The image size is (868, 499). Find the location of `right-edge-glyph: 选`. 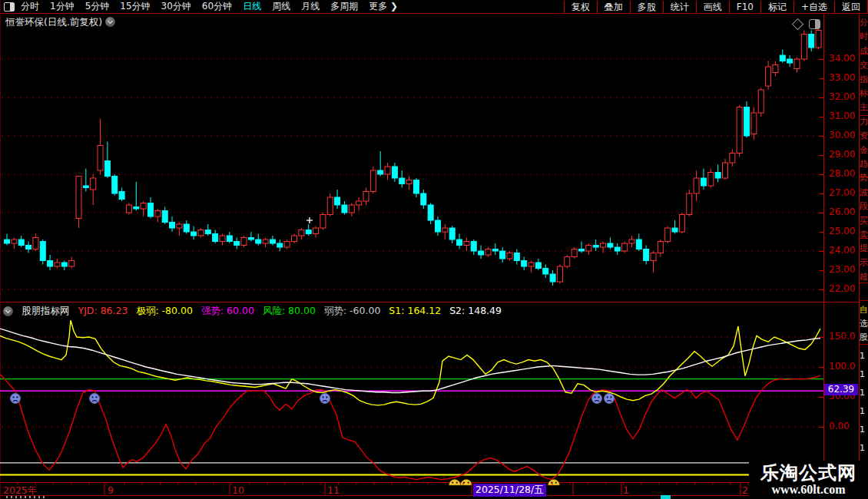

right-edge-glyph: 选 is located at coordinates (863, 324).